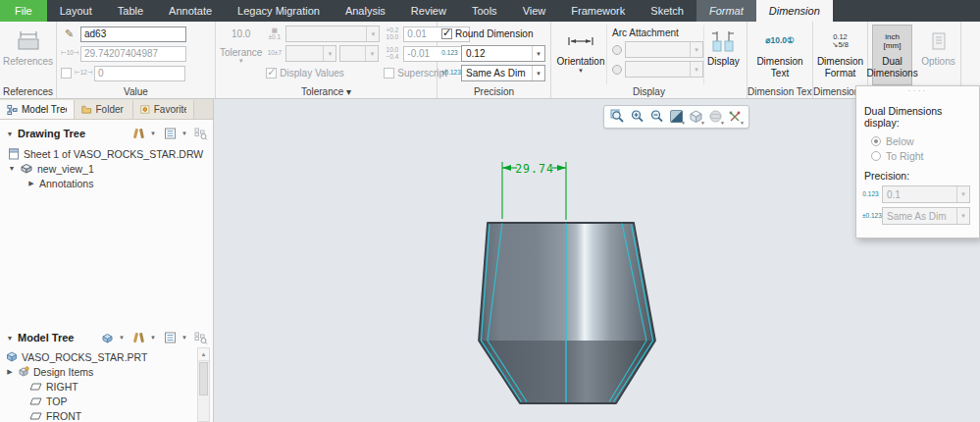  What do you see at coordinates (503, 53) in the screenshot?
I see `decimal-precision-select: 0.12 ▼` at bounding box center [503, 53].